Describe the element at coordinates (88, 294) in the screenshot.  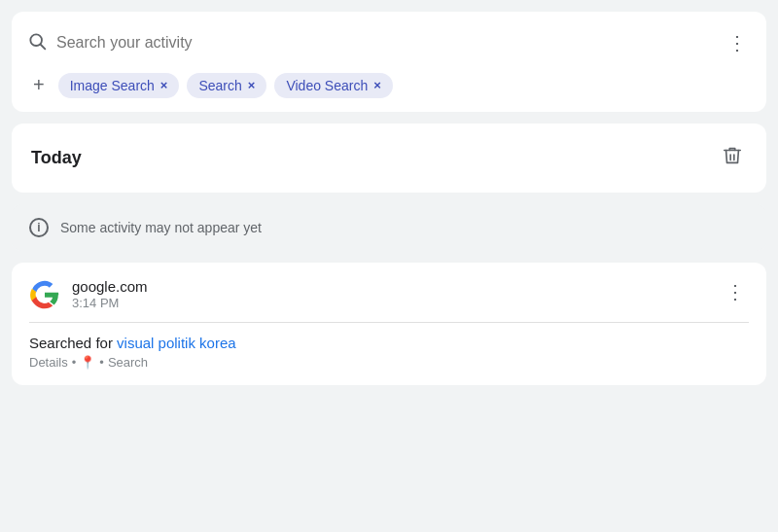
I see `activity-site-info: google.com 3:14 PM` at that location.